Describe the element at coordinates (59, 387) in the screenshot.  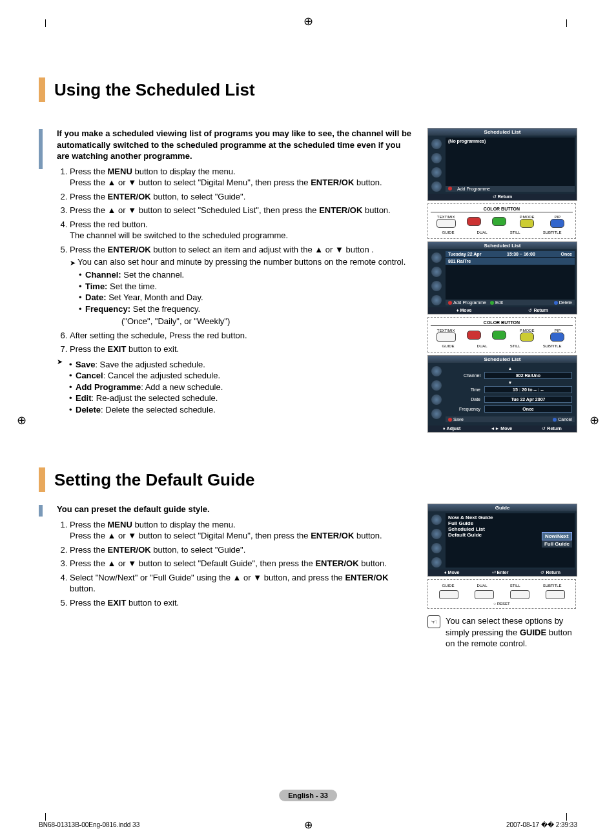
I see `chevron-icon: ➤` at that location.